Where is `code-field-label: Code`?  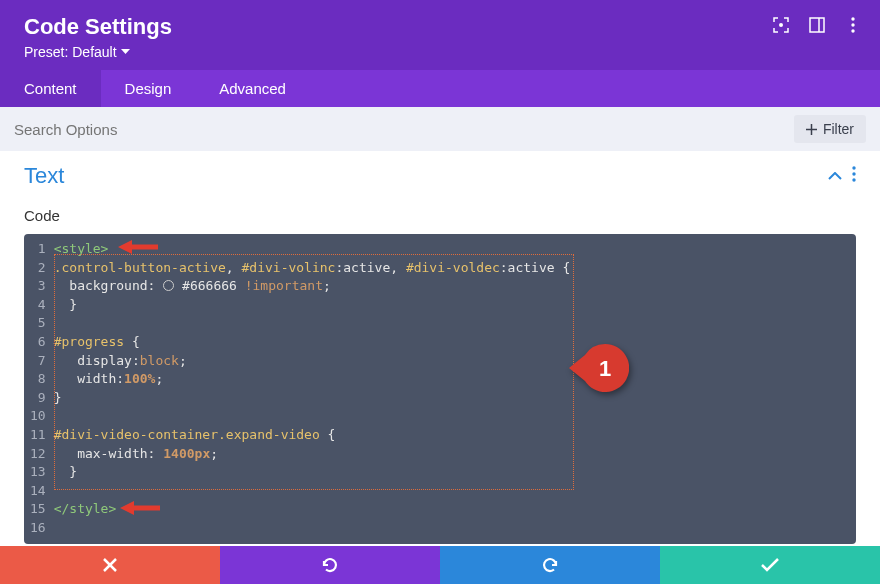
code-field-label: Code is located at coordinates (440, 216).